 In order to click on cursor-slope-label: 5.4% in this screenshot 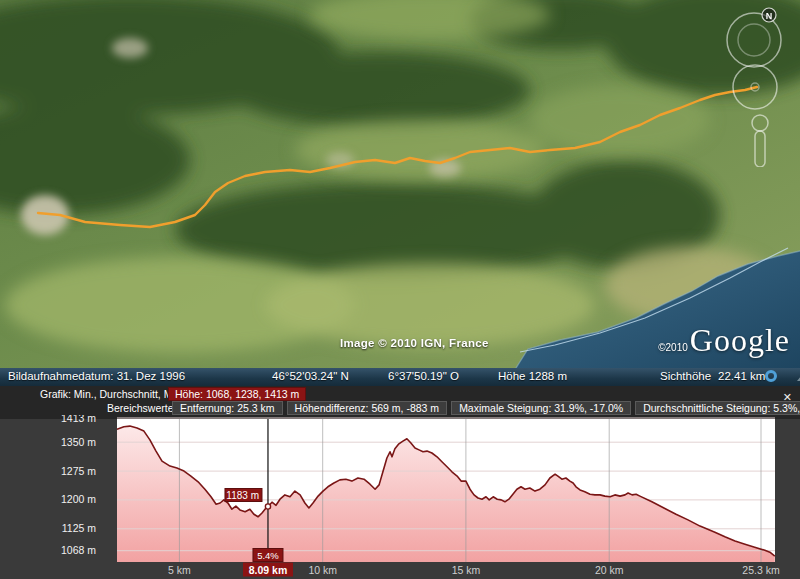, I will do `click(268, 556)`.